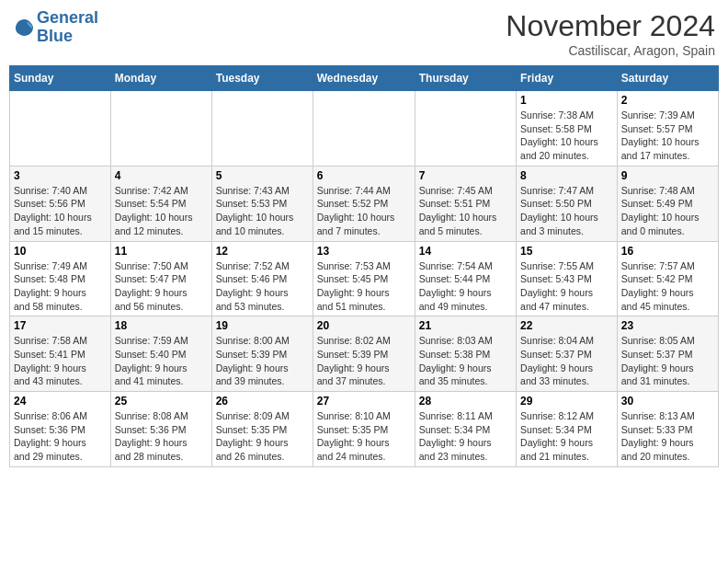  I want to click on table-row: 3Sunrise: 7:40 AM Sunset: 5:56 PM Daylig…, so click(61, 203).